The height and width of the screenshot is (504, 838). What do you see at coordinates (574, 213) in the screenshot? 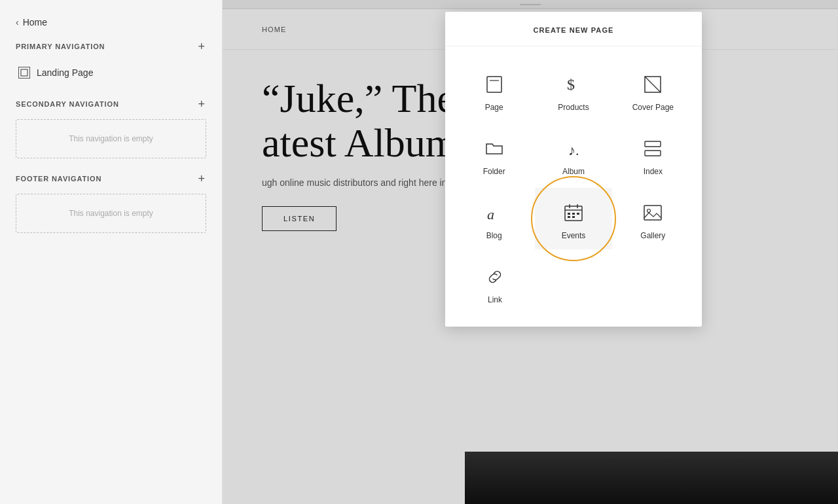
I see `page-type-events-icon` at bounding box center [574, 213].